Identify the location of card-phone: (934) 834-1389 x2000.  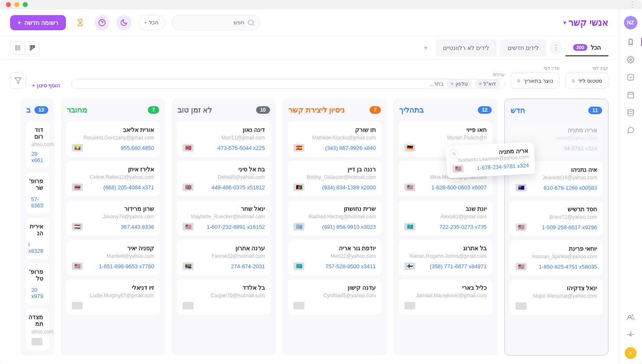
(349, 187).